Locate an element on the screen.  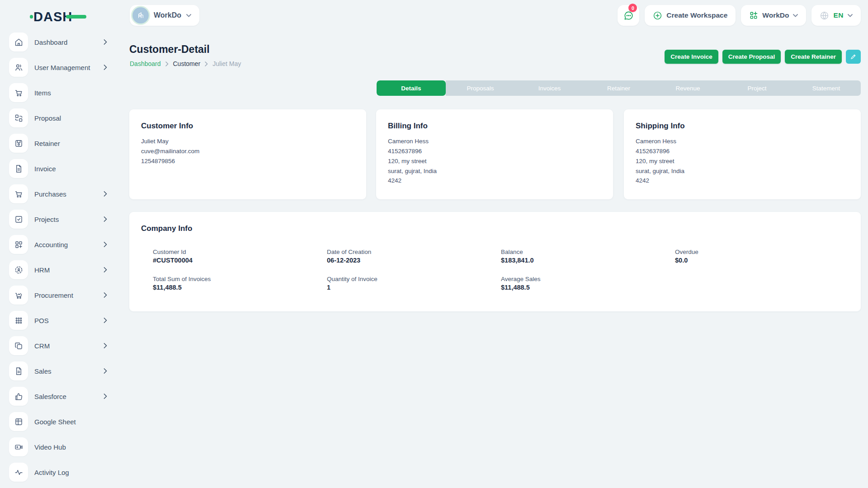
thumbs-up-icon is located at coordinates (19, 396).